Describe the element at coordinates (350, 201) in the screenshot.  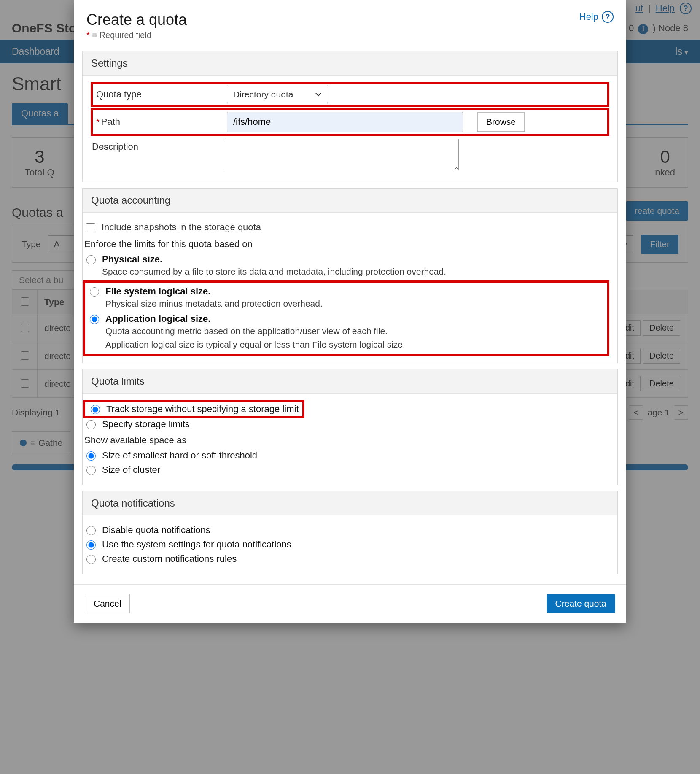
I see `panel-accounting-header: Quota accounting` at that location.